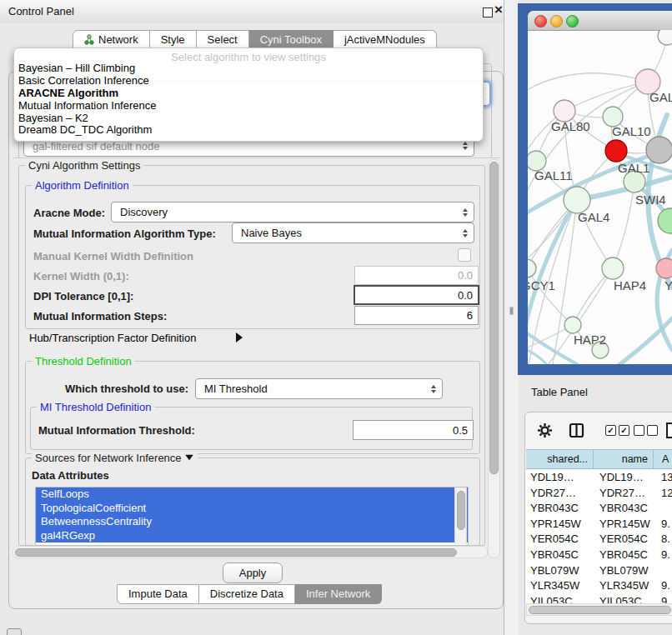 This screenshot has width=672, height=635. I want to click on deselect-all-checkboxes-icon, so click(647, 432).